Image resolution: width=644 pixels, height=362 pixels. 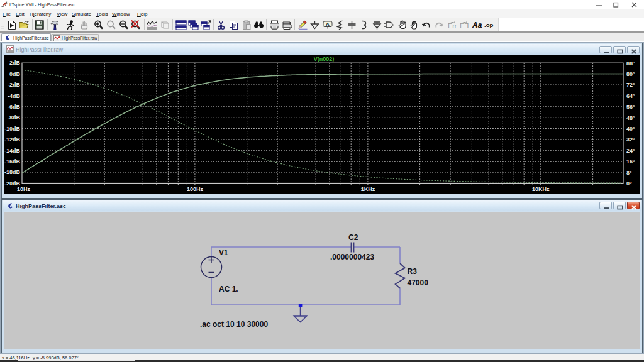 I want to click on svg-text: Em, so click(x=453, y=26).